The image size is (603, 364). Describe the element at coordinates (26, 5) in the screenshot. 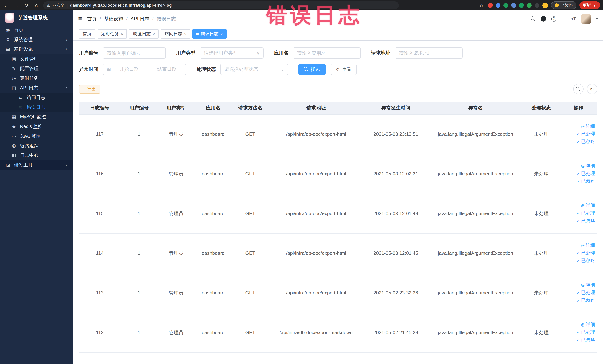

I see `reload-icon: ↻` at that location.